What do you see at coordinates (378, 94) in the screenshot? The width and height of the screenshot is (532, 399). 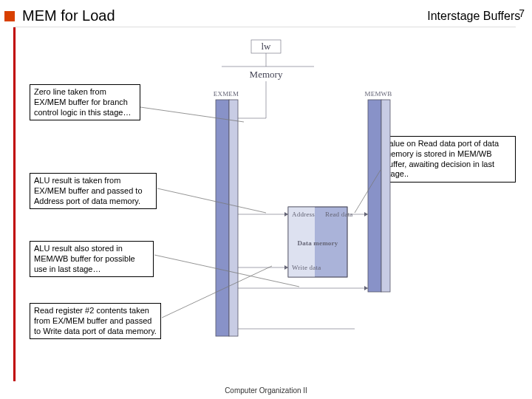 I see `diagram-memwb-label: MEMWB` at bounding box center [378, 94].